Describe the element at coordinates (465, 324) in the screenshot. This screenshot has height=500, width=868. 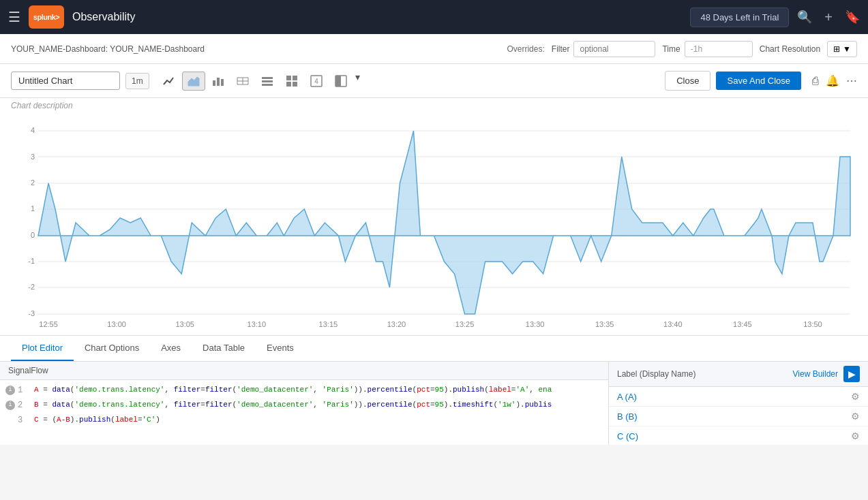
I see `svg-text: 13:25` at that location.